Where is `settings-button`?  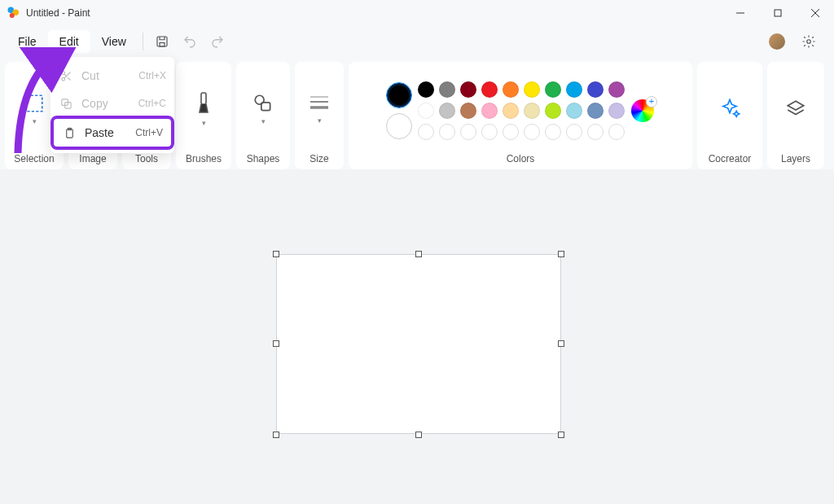
settings-button is located at coordinates (809, 42).